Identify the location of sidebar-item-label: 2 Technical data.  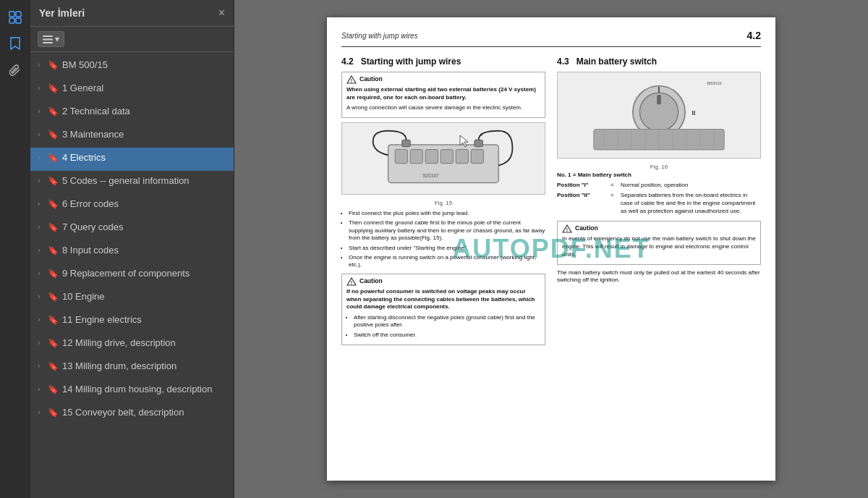
(145, 111).